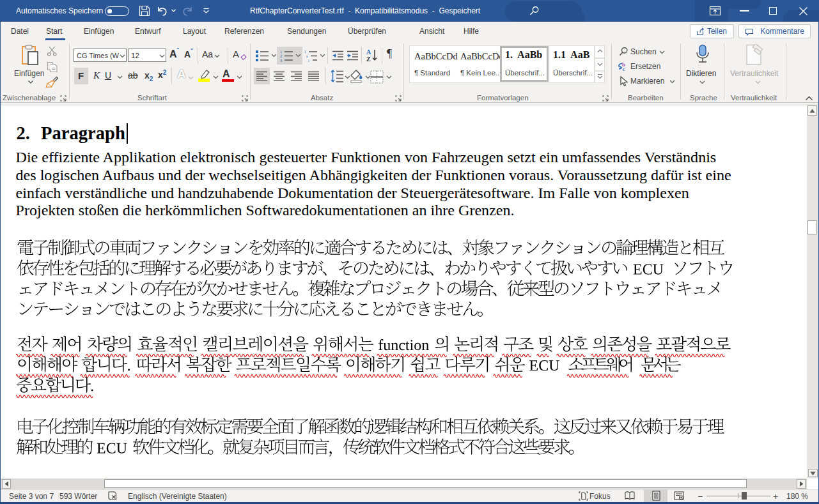 The image size is (819, 504). Describe the element at coordinates (624, 69) in the screenshot. I see `svg-text: c` at that location.